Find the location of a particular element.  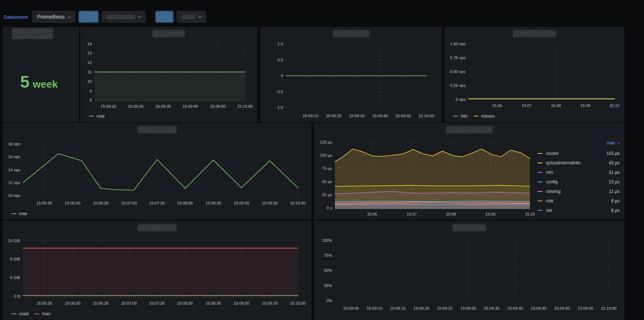

legend-series-value: 31 µs is located at coordinates (614, 172).